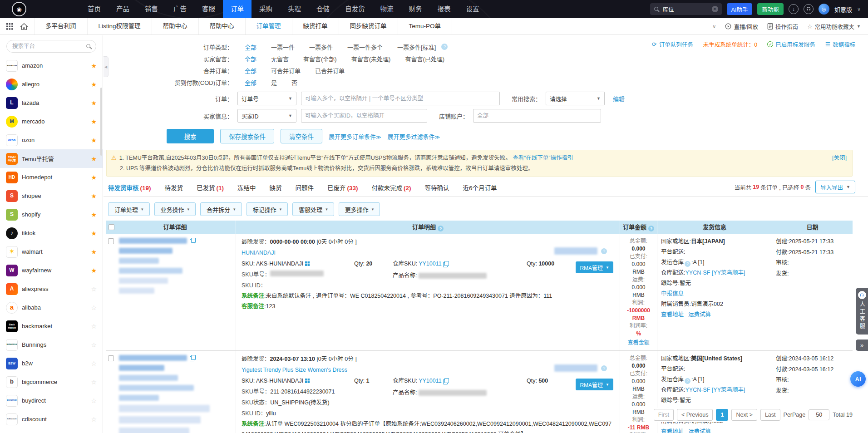 Image resolution: width=868 pixels, height=433 pixels. What do you see at coordinates (794, 9) in the screenshot?
I see `download-icon: ↓` at bounding box center [794, 9].